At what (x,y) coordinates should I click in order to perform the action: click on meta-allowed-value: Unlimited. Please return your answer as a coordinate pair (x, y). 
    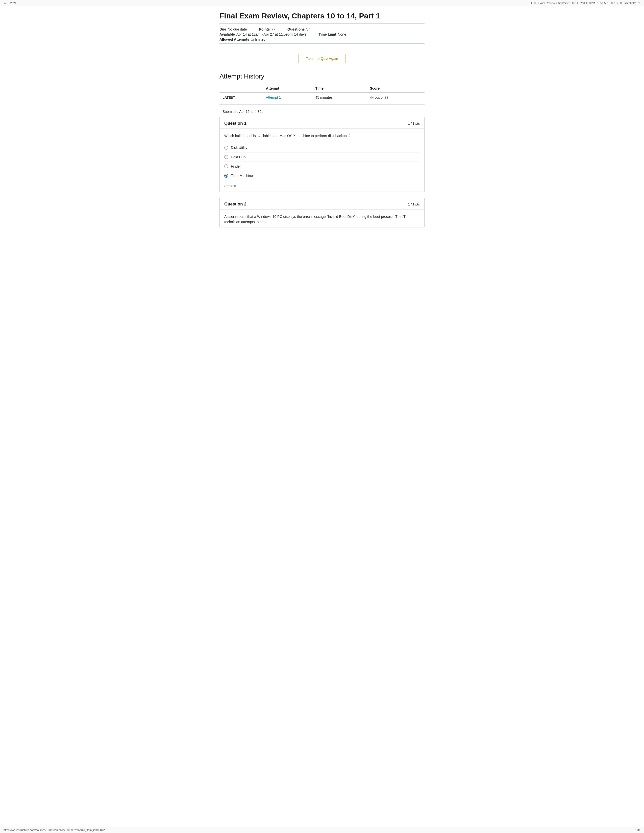
    Looking at the image, I should click on (258, 40).